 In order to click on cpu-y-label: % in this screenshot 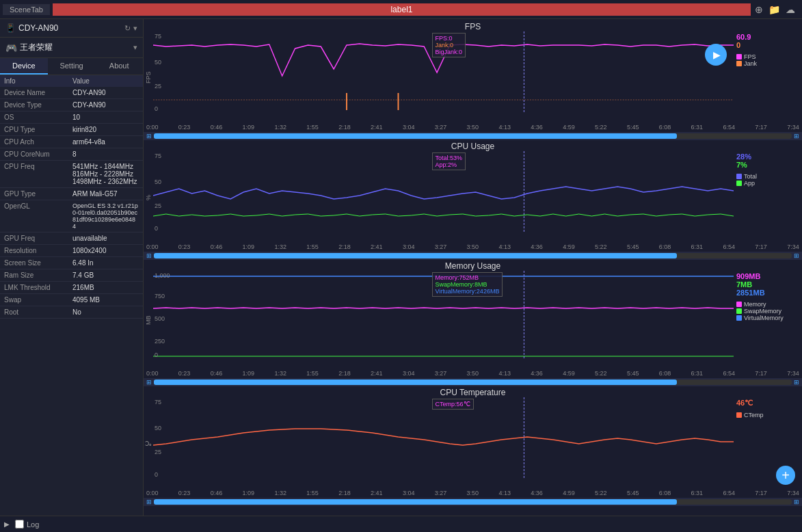, I will do `click(148, 197)`.